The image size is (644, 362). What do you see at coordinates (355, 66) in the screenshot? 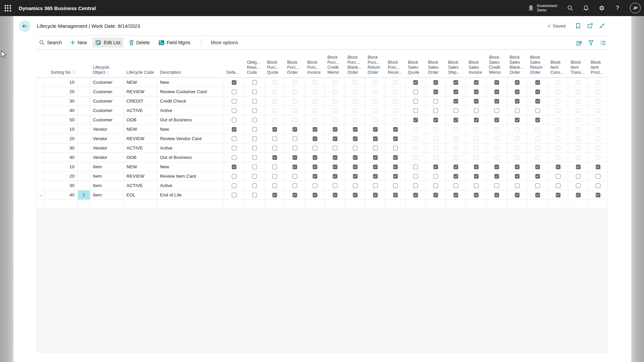
I see `column-header-block-purch-blanket-order: BlockPurc...Blank...Order` at bounding box center [355, 66].